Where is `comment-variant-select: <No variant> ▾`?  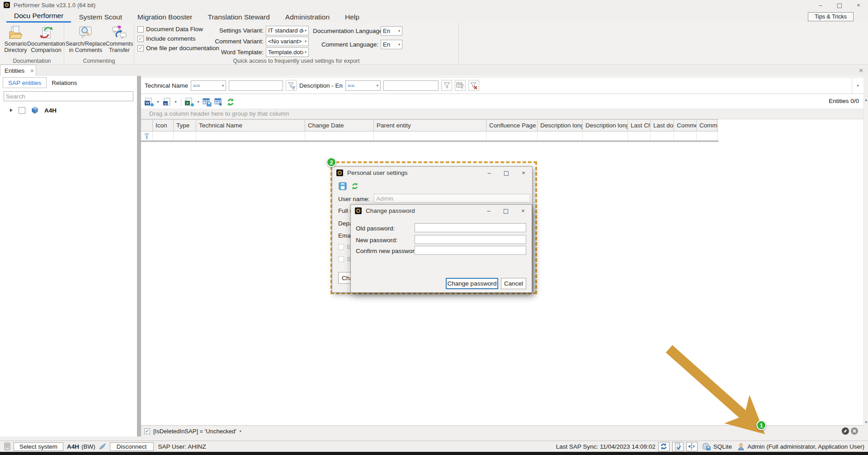 comment-variant-select: <No variant> ▾ is located at coordinates (288, 42).